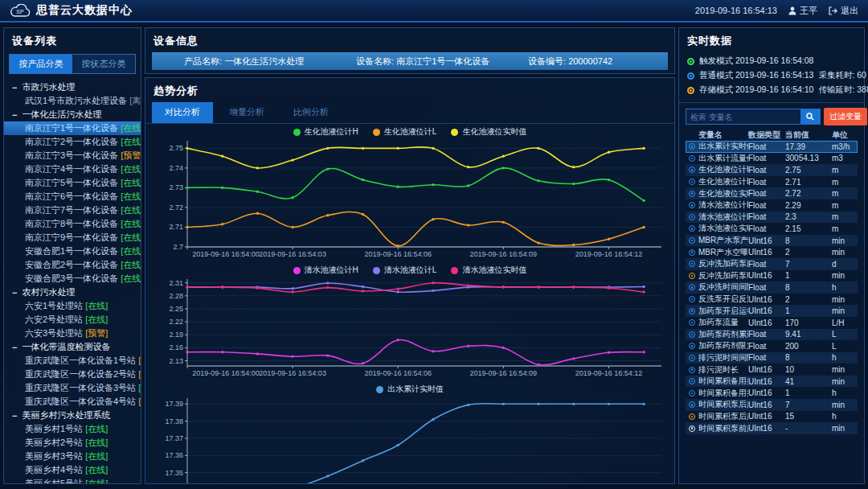 This screenshot has width=868, height=489. What do you see at coordinates (772, 193) in the screenshot?
I see `variable-row: 生化池液位实时值Float2.72m` at bounding box center [772, 193].